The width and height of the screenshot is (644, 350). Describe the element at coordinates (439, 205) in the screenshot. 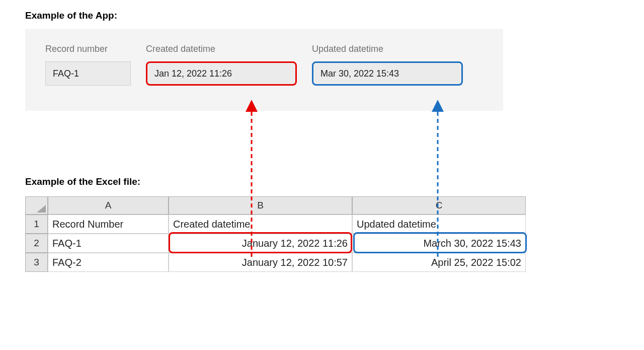

I see `excel-column-header-c: C` at that location.